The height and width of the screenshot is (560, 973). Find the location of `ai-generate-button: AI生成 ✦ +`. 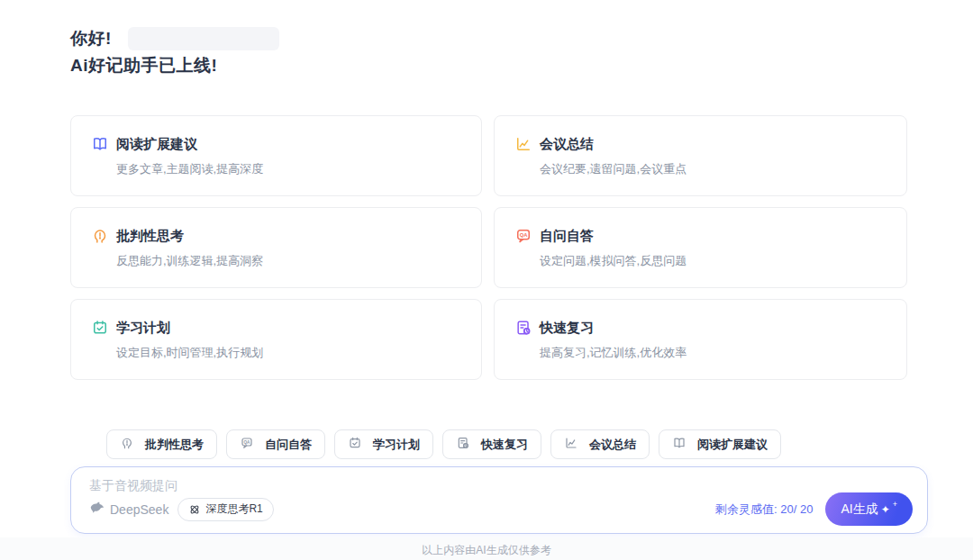

ai-generate-button: AI生成 ✦ + is located at coordinates (868, 510).